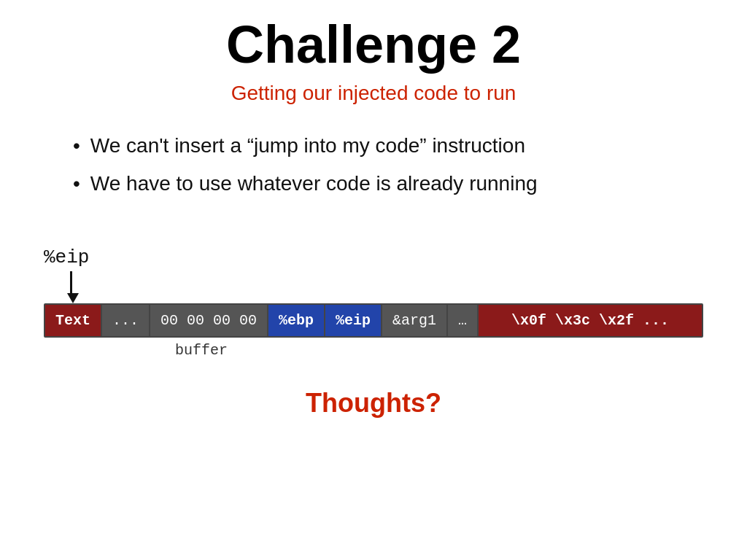 The width and height of the screenshot is (747, 560). I want to click on mem-cell-text: Text, so click(74, 321).